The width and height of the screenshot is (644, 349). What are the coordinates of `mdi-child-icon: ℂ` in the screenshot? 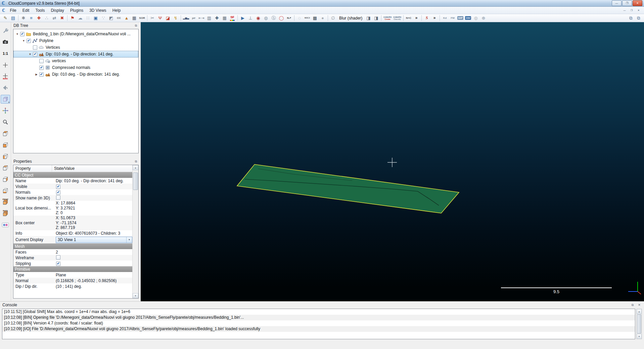 It's located at (3, 10).